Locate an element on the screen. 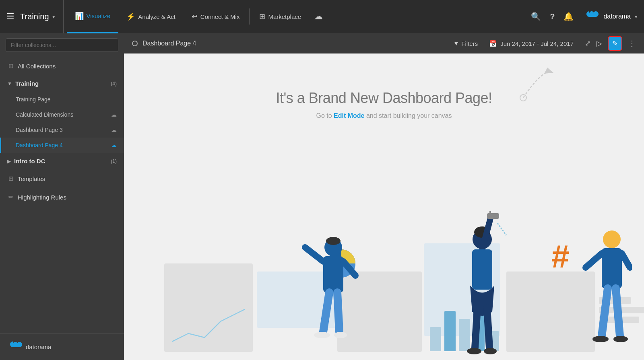 This screenshot has width=644, height=360. hamburger-icon: ☰ is located at coordinates (10, 16).